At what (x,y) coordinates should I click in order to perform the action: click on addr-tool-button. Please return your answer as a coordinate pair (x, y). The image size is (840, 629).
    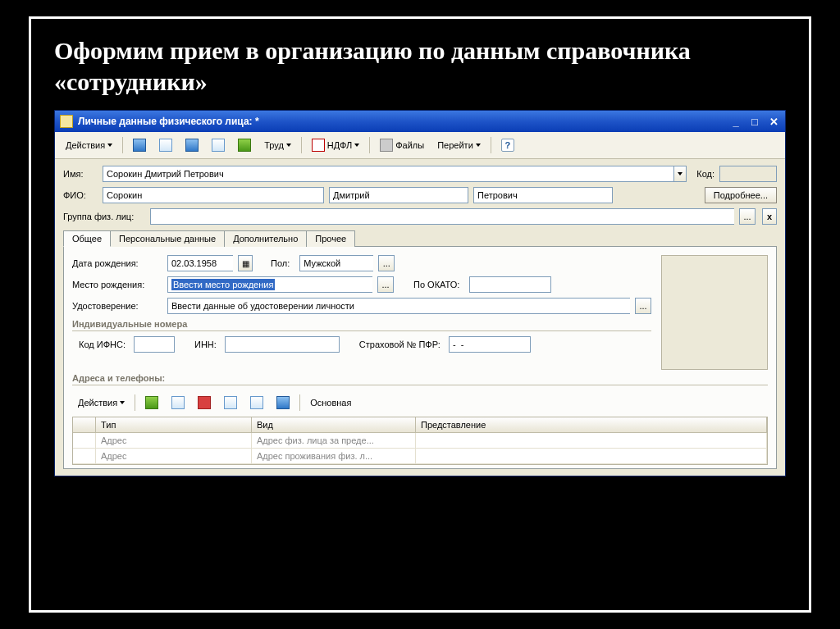
    Looking at the image, I should click on (283, 403).